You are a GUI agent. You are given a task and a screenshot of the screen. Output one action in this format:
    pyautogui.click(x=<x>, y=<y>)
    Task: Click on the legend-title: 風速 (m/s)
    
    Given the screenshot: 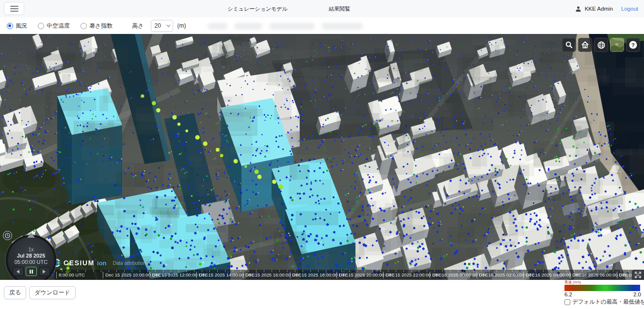 What is the action you would take?
    pyautogui.click(x=603, y=282)
    